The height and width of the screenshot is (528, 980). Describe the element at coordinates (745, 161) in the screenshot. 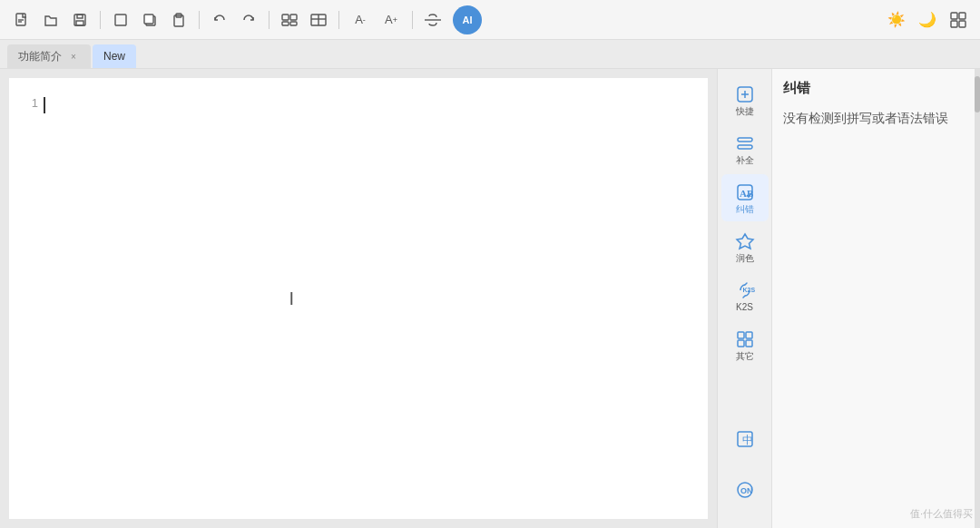

I see `sidebar-item-buquan-label: 补全` at that location.